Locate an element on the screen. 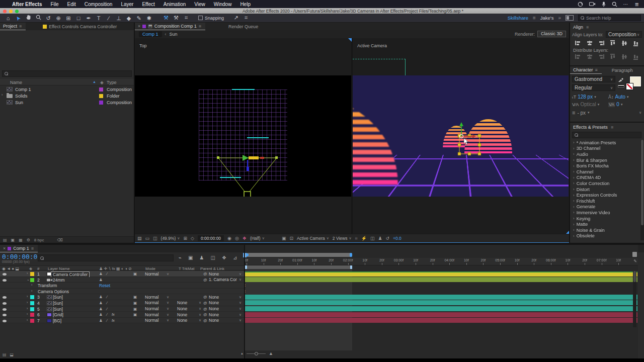 This screenshot has height=362, width=644. pen-tool: ✒ is located at coordinates (89, 18).